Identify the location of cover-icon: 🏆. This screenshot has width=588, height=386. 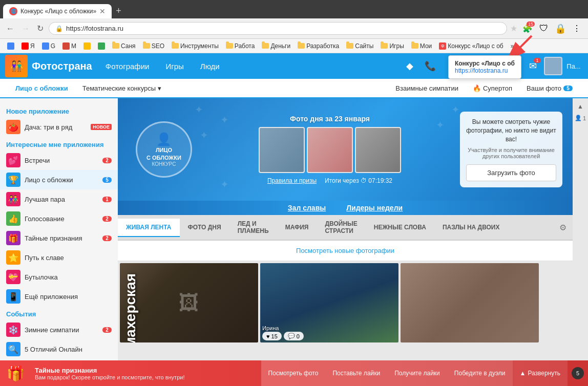
(13, 180).